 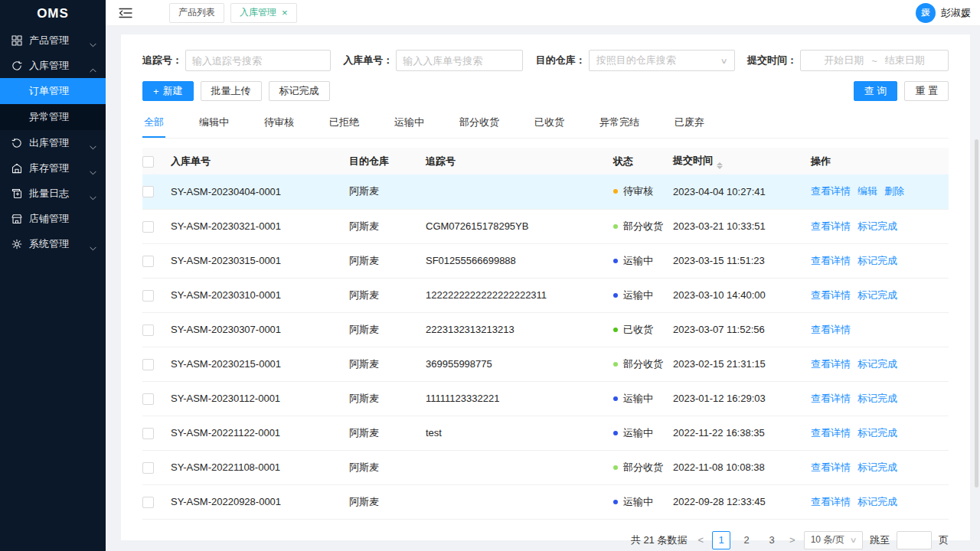 What do you see at coordinates (742, 227) in the screenshot?
I see `cell-time: 2023-03-21 10:33:51` at bounding box center [742, 227].